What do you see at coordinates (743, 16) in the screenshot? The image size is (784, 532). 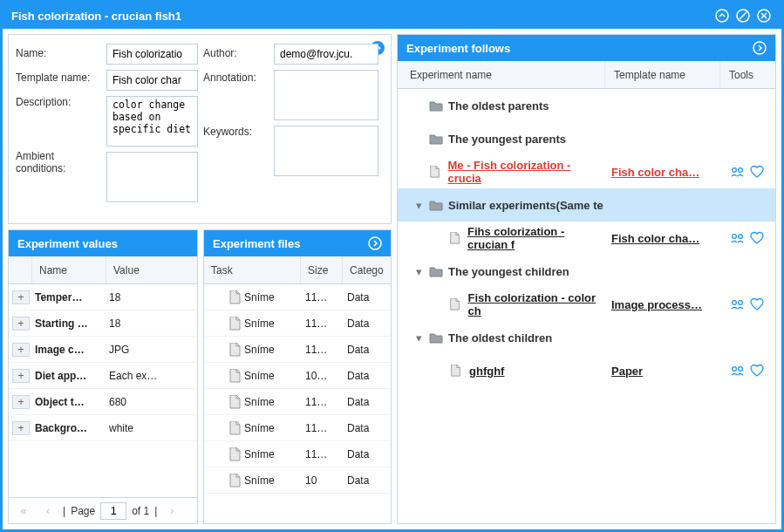 I see `disable-icon` at bounding box center [743, 16].